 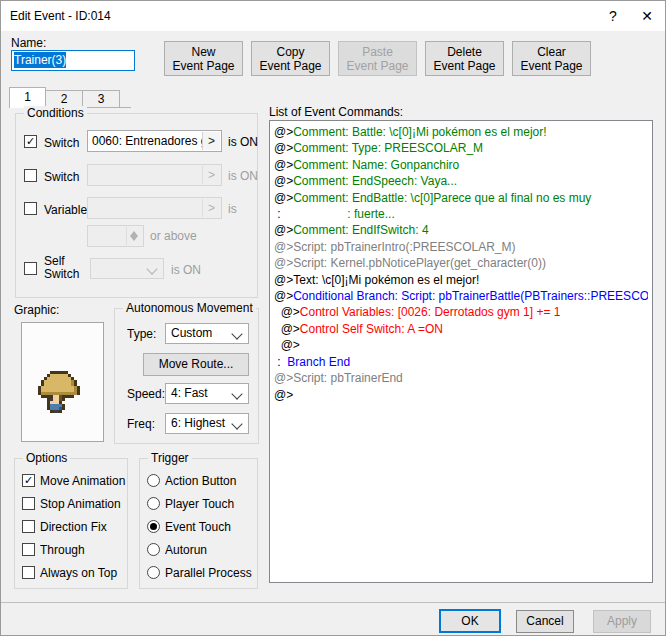 I want to click on speed-label: Speed:, so click(x=146, y=394).